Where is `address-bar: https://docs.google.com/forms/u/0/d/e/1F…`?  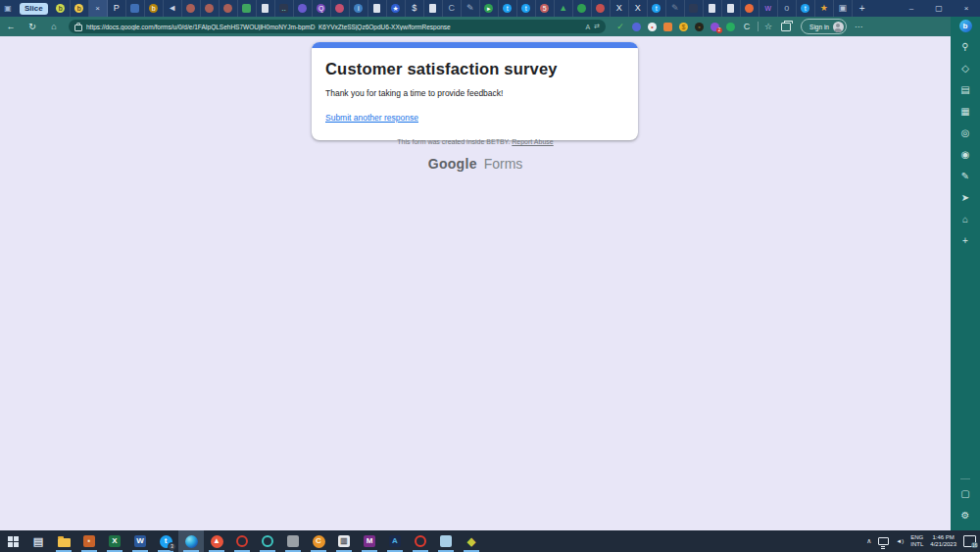
address-bar: https://docs.google.com/forms/u/0/d/e/1F… is located at coordinates (337, 26).